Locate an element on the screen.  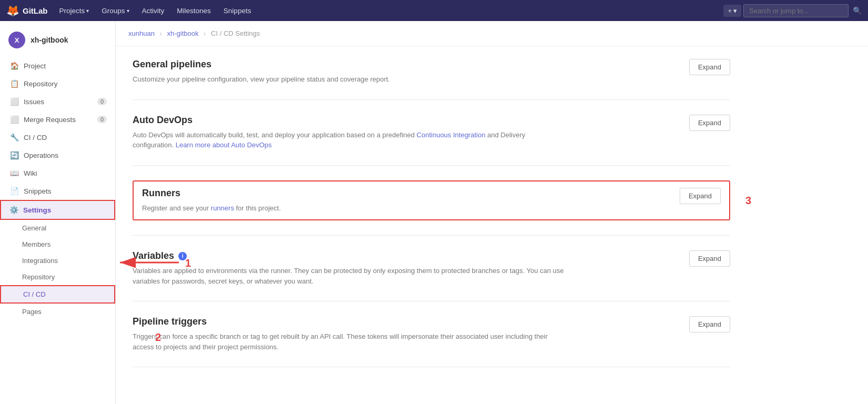
project-name: xh-gitbook is located at coordinates (49, 40).